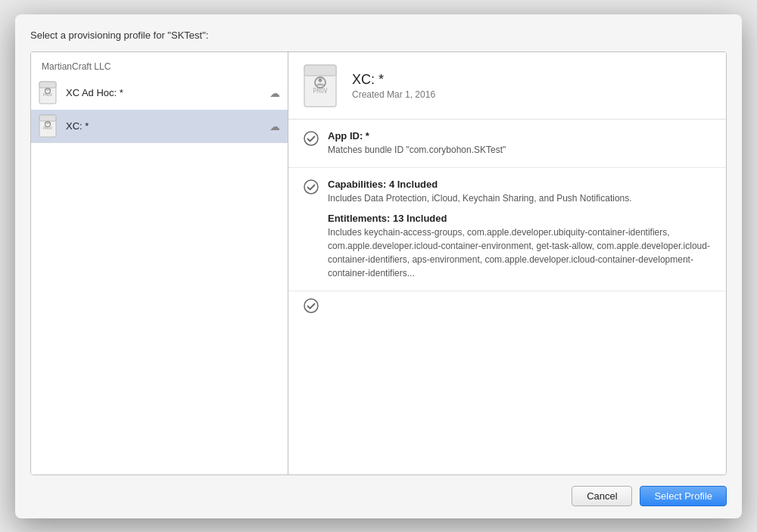 The height and width of the screenshot is (532, 757). I want to click on team-label: MartianCraft LLC, so click(159, 64).